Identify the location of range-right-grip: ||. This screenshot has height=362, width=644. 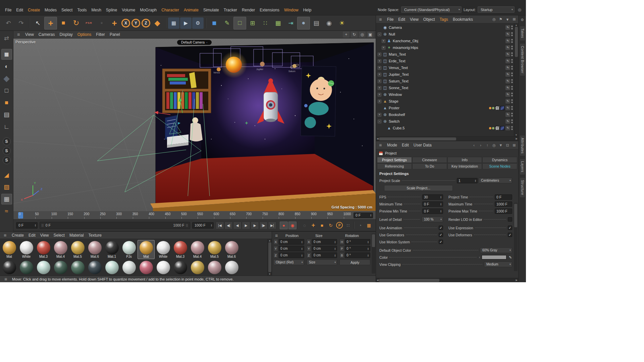
(187, 225).